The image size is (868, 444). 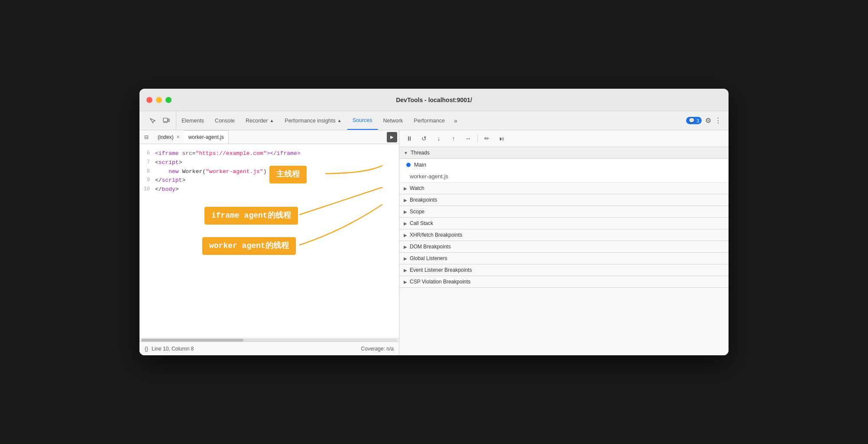 I want to click on csp-label: CSP Violation Breakpoints, so click(x=440, y=282).